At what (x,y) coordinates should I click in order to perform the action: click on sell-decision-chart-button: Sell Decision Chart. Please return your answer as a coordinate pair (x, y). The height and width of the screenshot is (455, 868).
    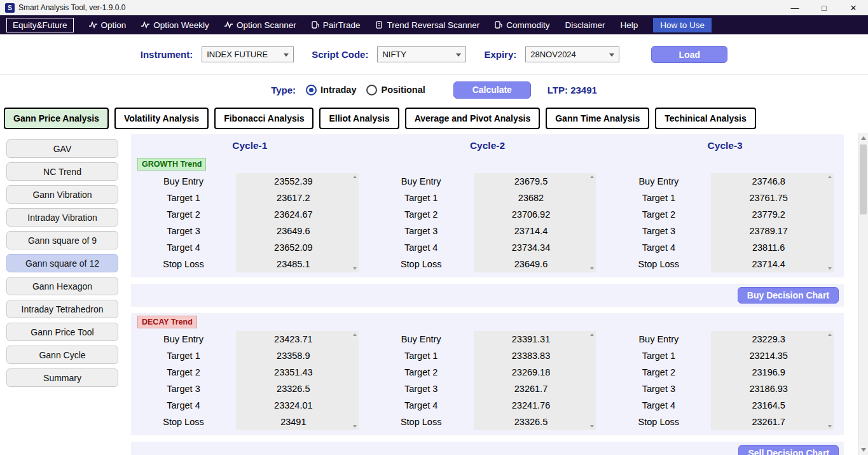
    Looking at the image, I should click on (789, 450).